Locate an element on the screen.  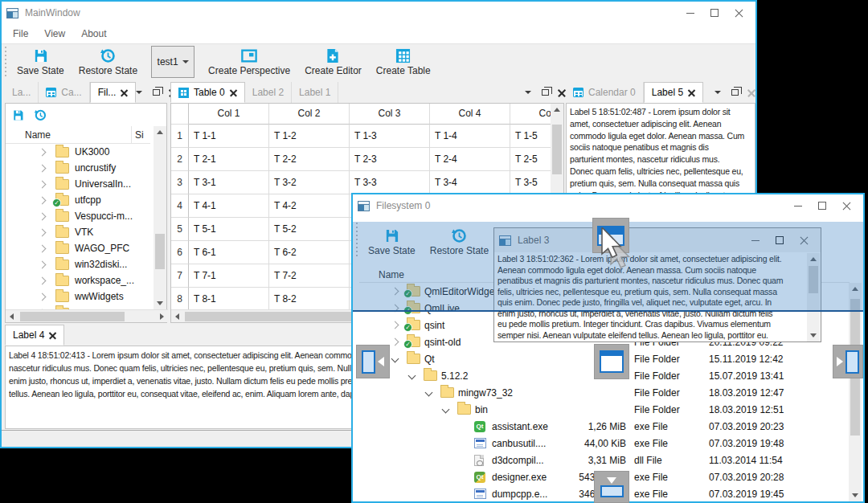
table-cell: T 3-2 is located at coordinates (309, 183).